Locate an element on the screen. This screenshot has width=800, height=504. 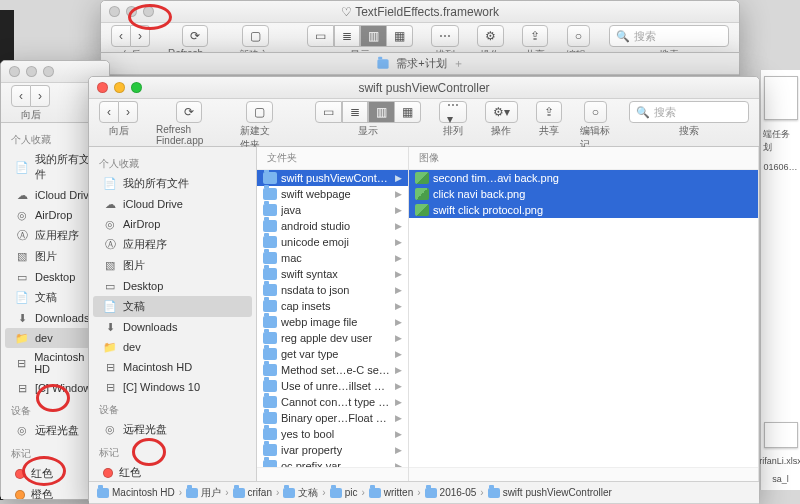
sidebar-icon: ▭ is located at coordinates (22, 277).